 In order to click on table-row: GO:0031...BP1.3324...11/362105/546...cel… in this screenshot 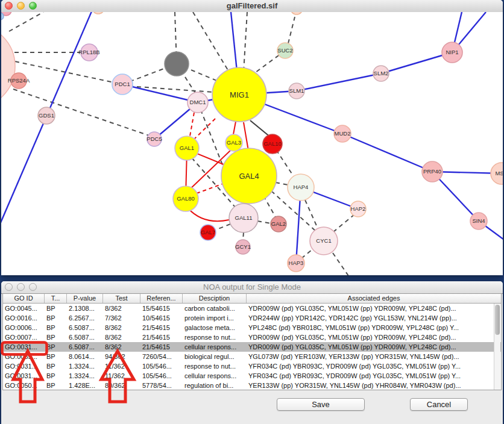, I will do `click(252, 376)`.